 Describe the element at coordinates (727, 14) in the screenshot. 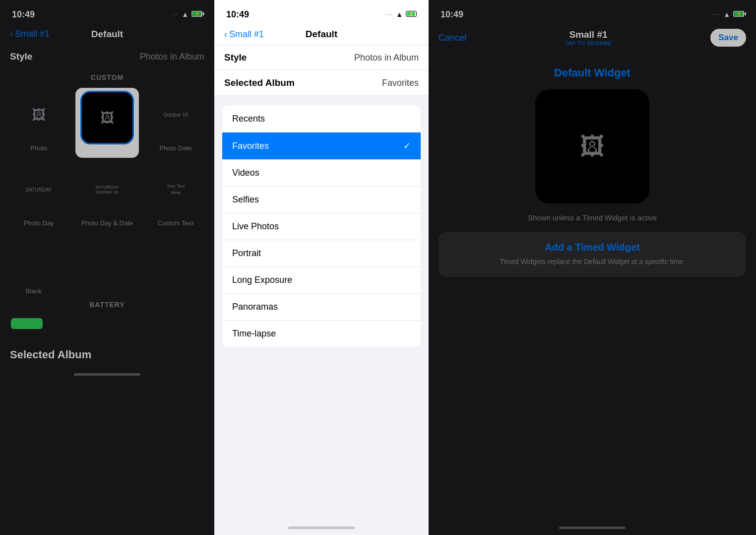

I see `signal-icon-right: ▲` at that location.